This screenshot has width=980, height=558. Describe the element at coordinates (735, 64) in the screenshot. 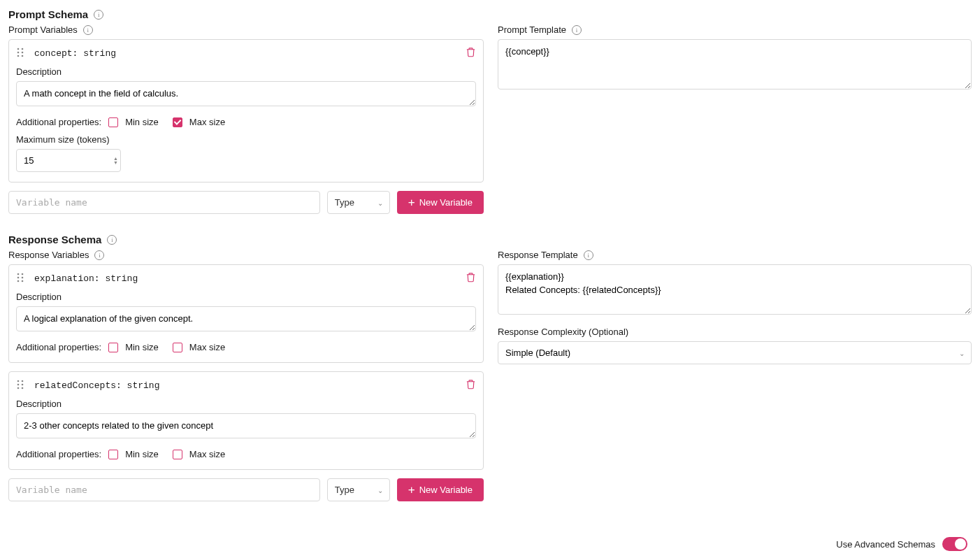

I see `prompt-template-textarea` at that location.